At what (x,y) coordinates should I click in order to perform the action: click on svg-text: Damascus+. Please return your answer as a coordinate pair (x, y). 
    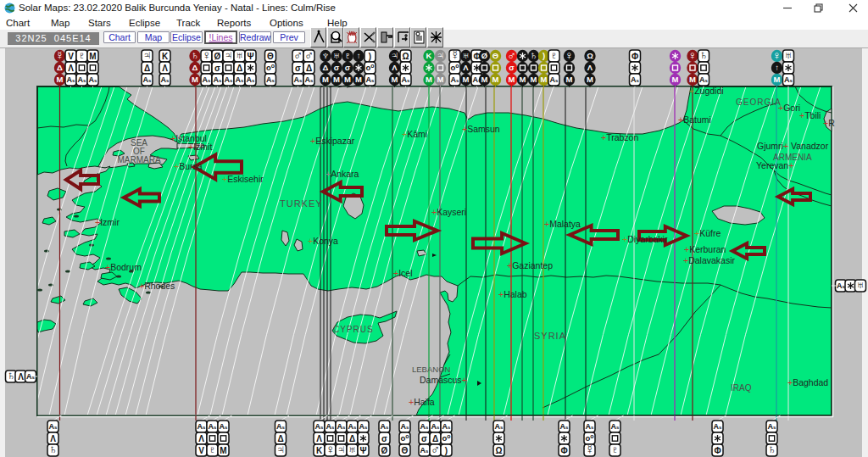
    Looking at the image, I should click on (443, 380).